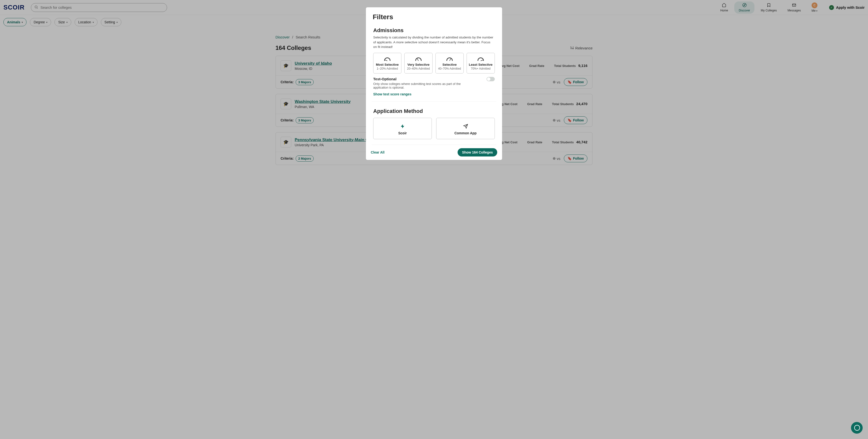 Image resolution: width=868 pixels, height=439 pixels. I want to click on filters-modal: Filters Admissions Selectivity is calcul…, so click(434, 84).